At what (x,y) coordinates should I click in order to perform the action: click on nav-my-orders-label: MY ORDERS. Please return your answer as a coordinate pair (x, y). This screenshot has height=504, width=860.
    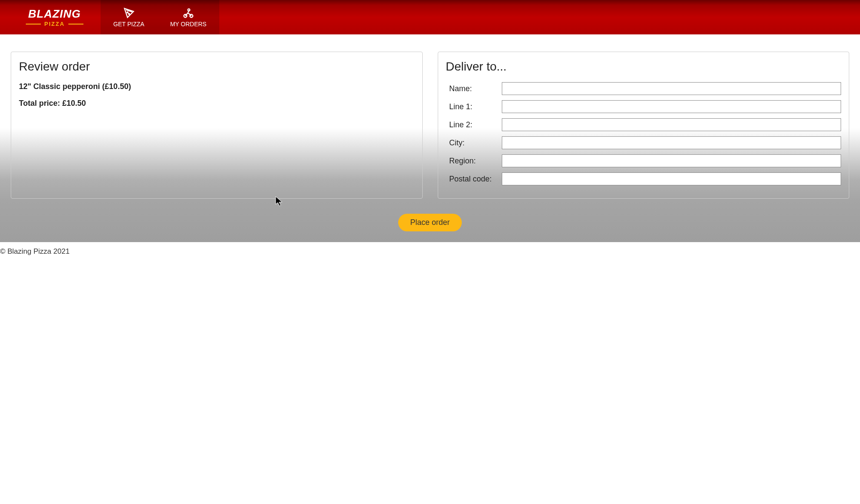
    Looking at the image, I should click on (188, 24).